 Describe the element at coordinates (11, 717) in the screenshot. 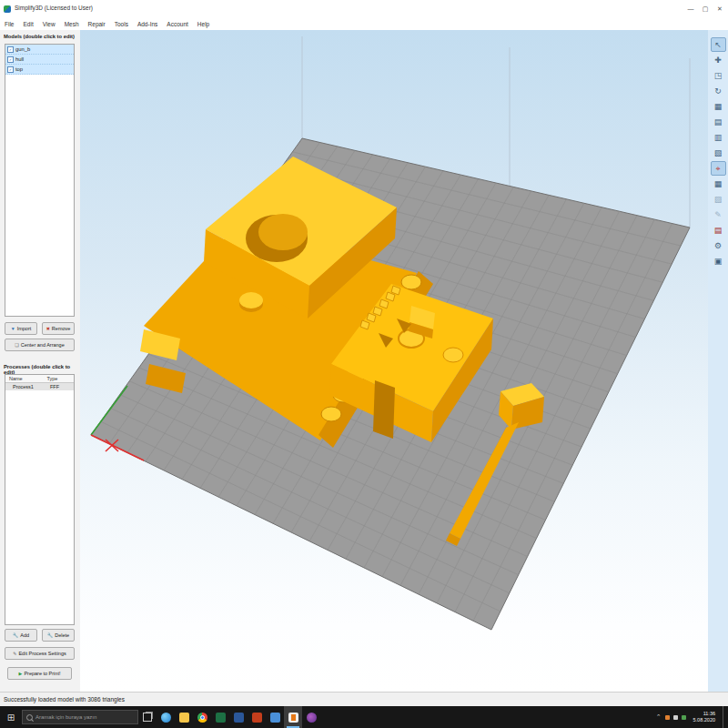

I see `start-button: ⊞` at that location.